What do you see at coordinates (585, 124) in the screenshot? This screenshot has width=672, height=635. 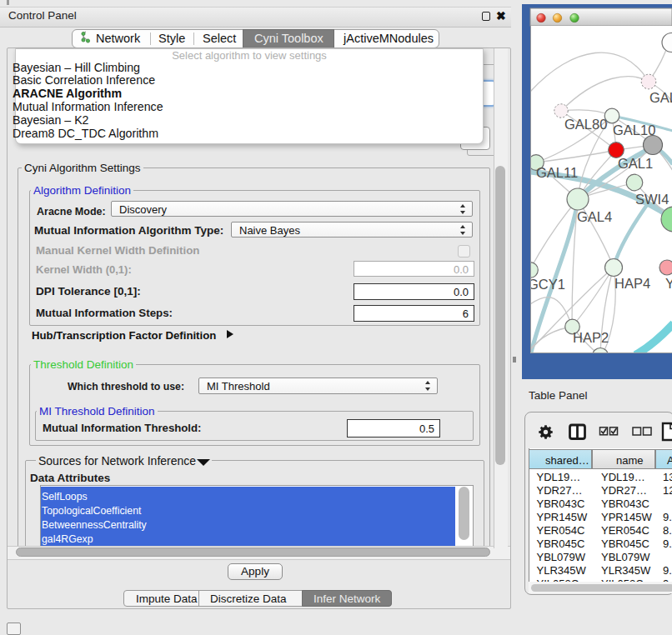 I see `svg-text: GAL80` at bounding box center [585, 124].